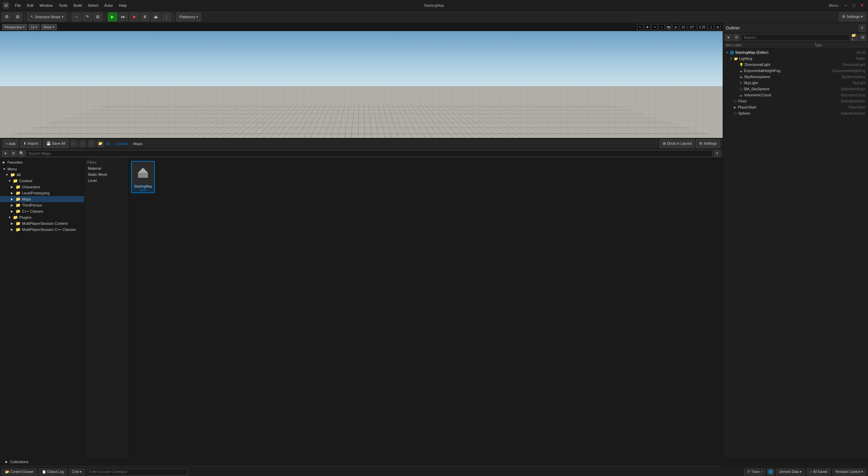  What do you see at coordinates (34, 27) in the screenshot?
I see `viewport-lit-btn: Lit ▾` at bounding box center [34, 27].